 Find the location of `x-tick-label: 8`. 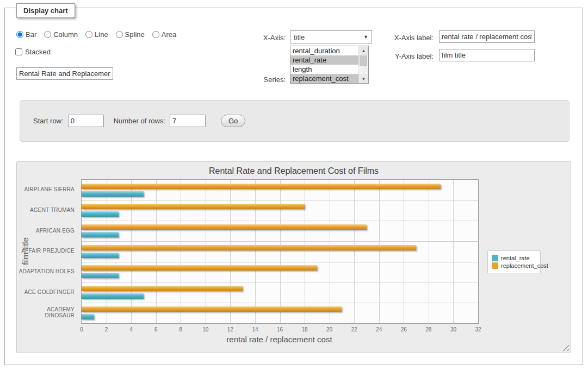

x-tick-label: 8 is located at coordinates (181, 329).